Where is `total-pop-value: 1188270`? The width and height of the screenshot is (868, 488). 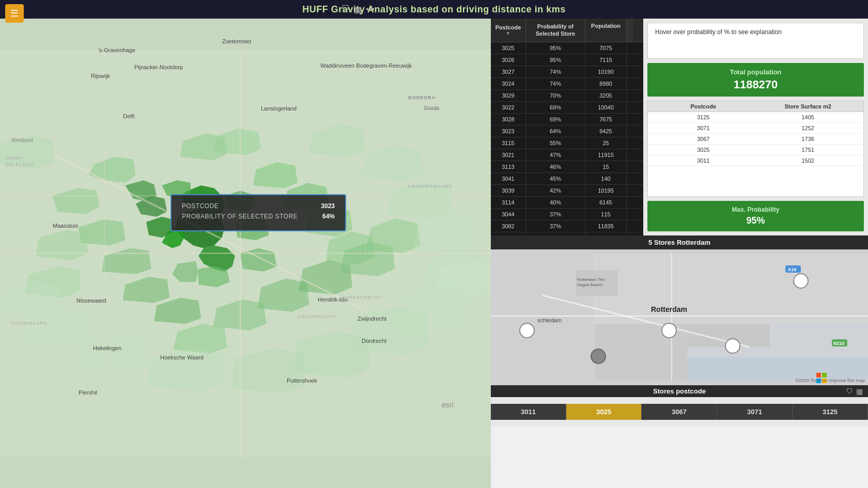 total-pop-value: 1188270 is located at coordinates (755, 85).